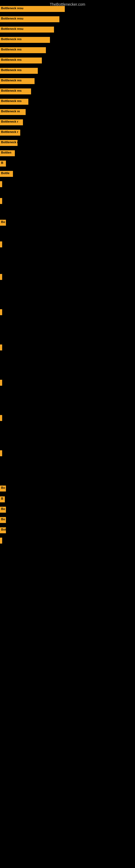  I want to click on bar-item: Bottlen, so click(7, 153).